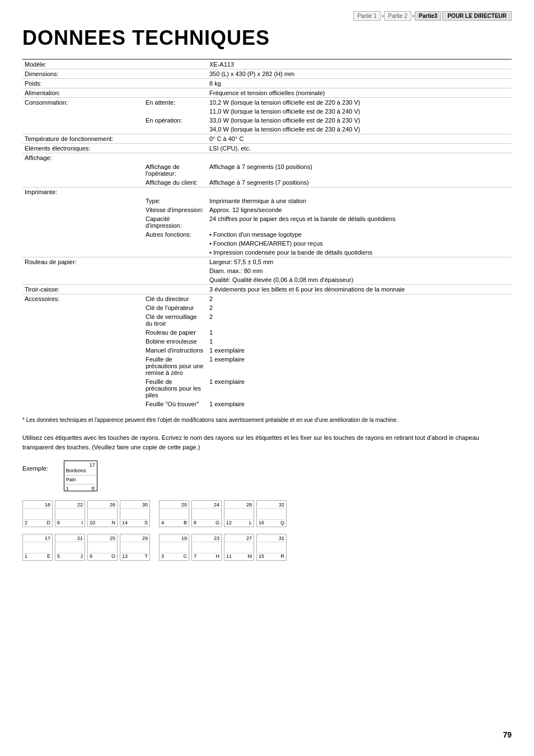  What do you see at coordinates (102, 514) in the screenshot?
I see `key-cell: 2610N` at bounding box center [102, 514].